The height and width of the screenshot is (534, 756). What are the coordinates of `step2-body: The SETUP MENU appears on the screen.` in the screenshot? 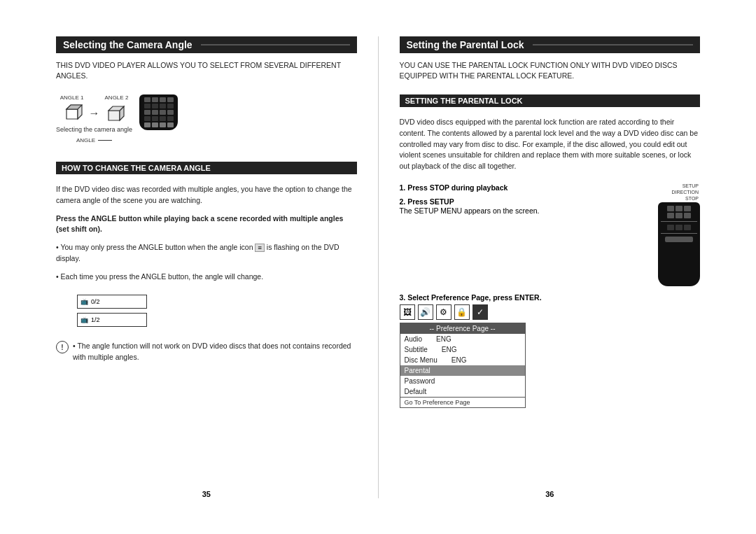 It's located at (522, 211).